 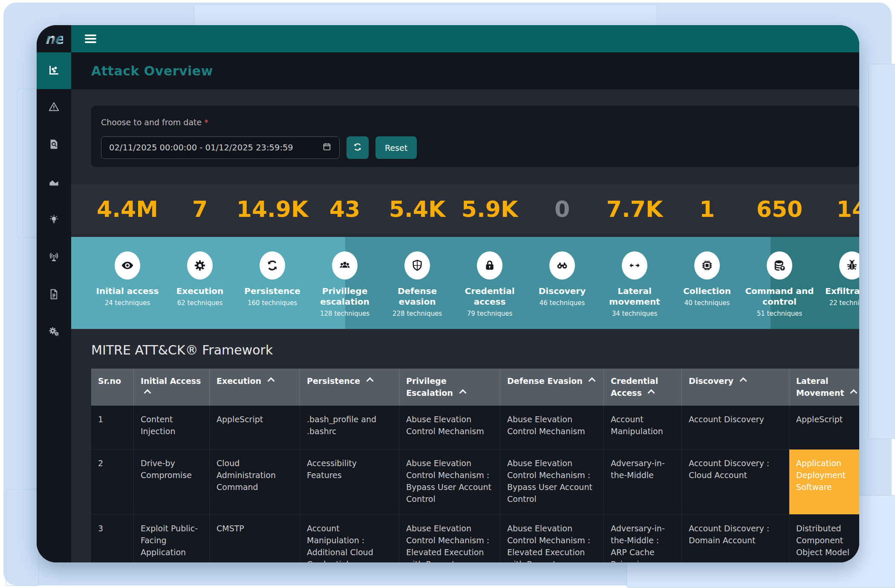 What do you see at coordinates (54, 220) in the screenshot?
I see `sidebar-item-insights` at bounding box center [54, 220].